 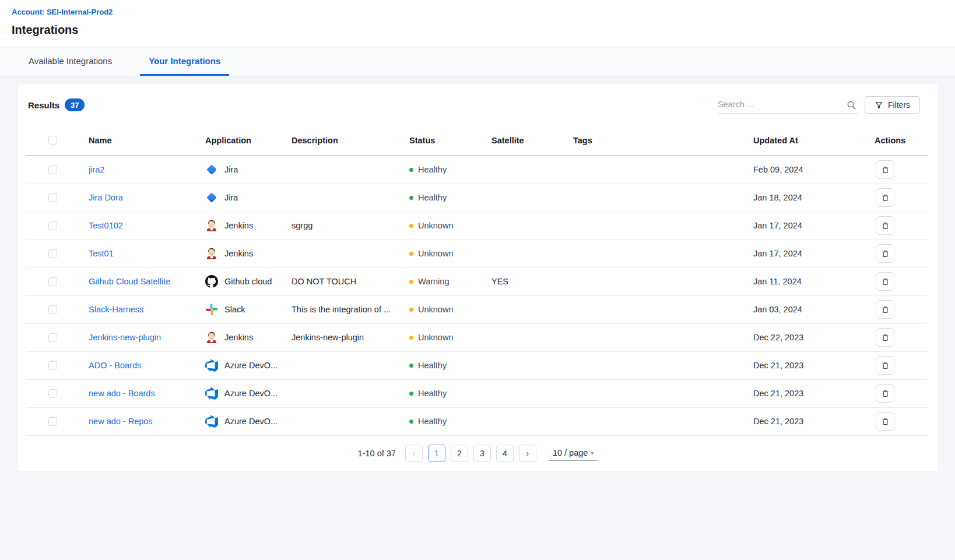 I want to click on description-cell: sgrgg, so click(x=350, y=226).